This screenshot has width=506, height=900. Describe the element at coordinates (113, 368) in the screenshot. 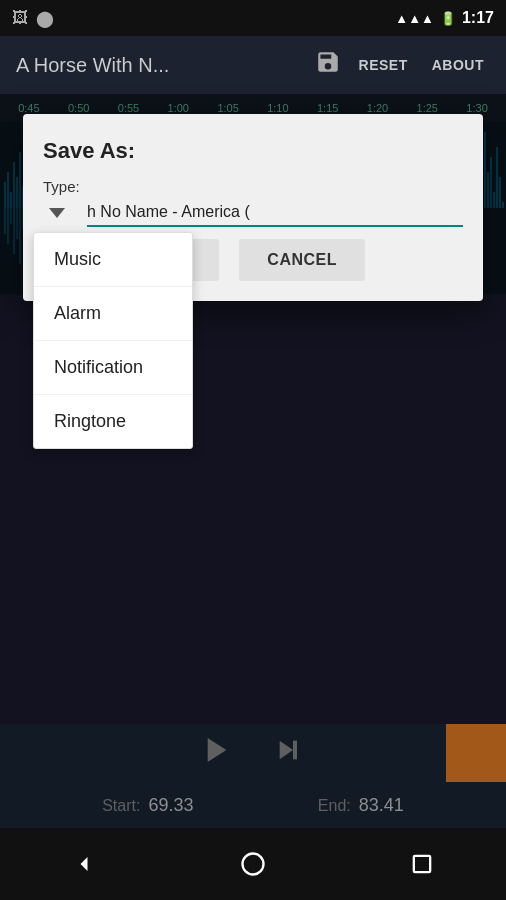

I see `dropdown-option-notification: Notification` at that location.